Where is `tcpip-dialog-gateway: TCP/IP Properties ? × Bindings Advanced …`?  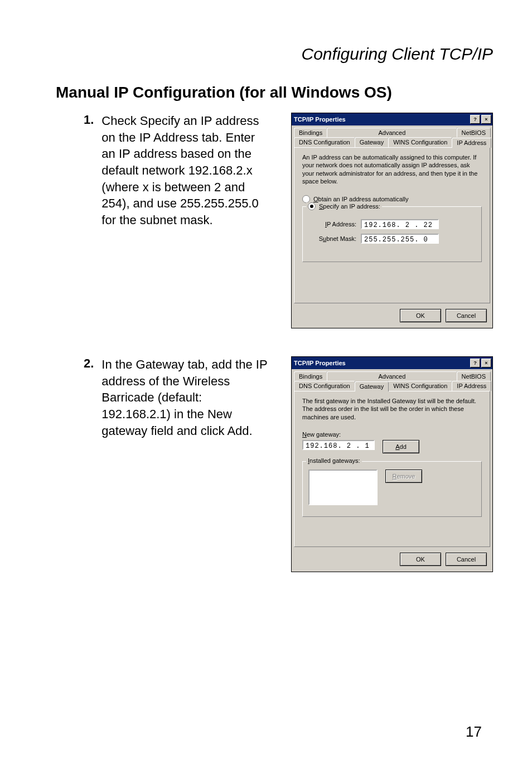
tcpip-dialog-gateway: TCP/IP Properties ? × Bindings Advanced … is located at coordinates (392, 464).